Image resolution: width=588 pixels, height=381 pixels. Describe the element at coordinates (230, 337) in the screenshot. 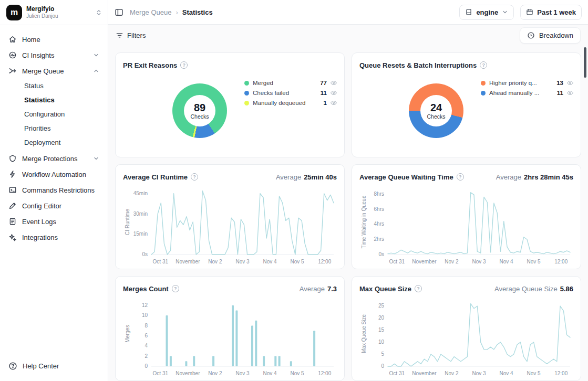

I see `merges-count-chart: 024681012Oct 31NovemberNov 2Nov 3Nov 4No…` at that location.